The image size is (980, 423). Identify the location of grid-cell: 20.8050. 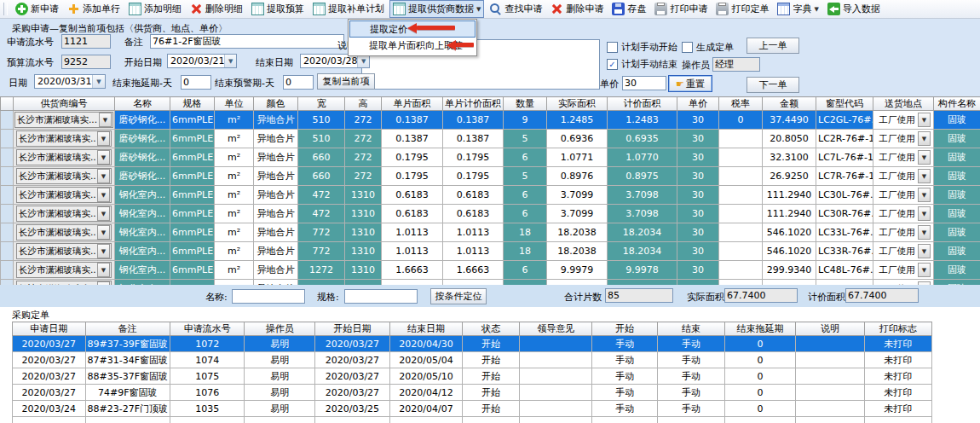
(789, 139).